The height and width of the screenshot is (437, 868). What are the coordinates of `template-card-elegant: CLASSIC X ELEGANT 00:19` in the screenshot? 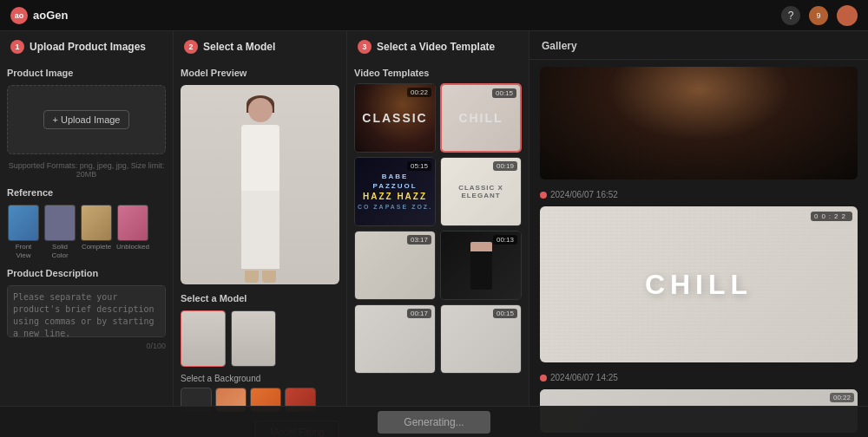 It's located at (481, 192).